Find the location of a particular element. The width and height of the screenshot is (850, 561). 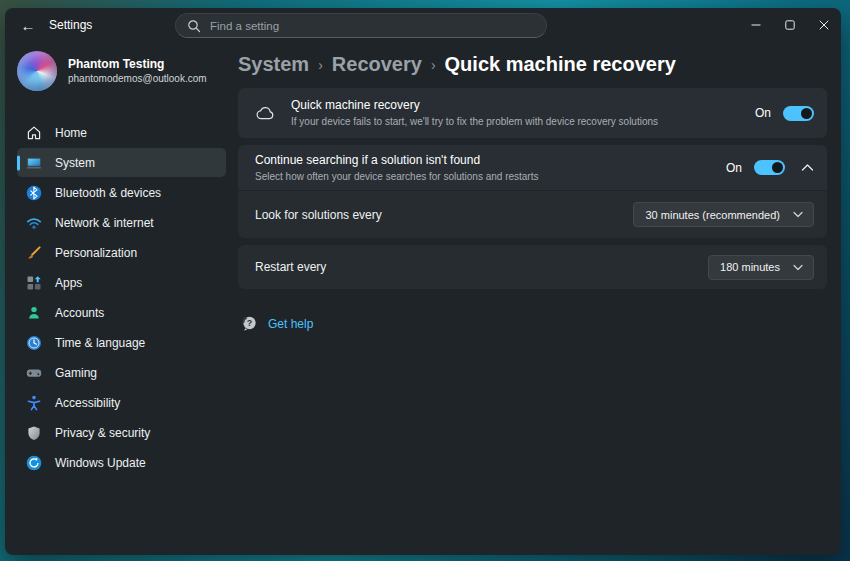

close-button is located at coordinates (824, 25).